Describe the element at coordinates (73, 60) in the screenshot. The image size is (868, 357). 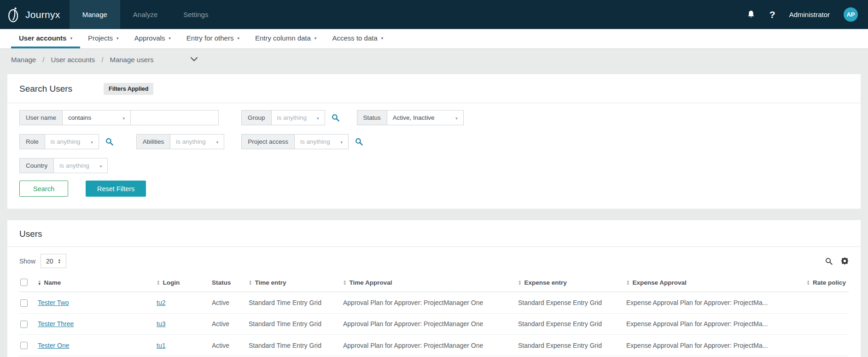
I see `breadcrumb-item-user-accounts: User accounts` at that location.